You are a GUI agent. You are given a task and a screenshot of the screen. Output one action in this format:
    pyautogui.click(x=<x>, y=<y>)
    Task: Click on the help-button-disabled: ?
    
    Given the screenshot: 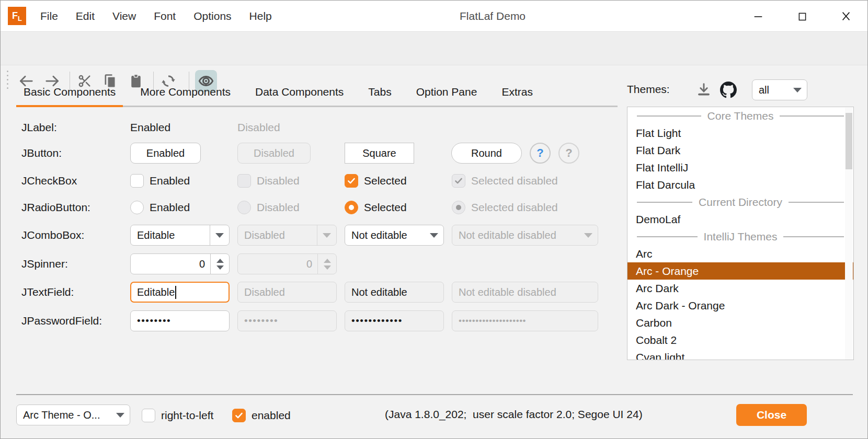 What is the action you would take?
    pyautogui.click(x=569, y=153)
    